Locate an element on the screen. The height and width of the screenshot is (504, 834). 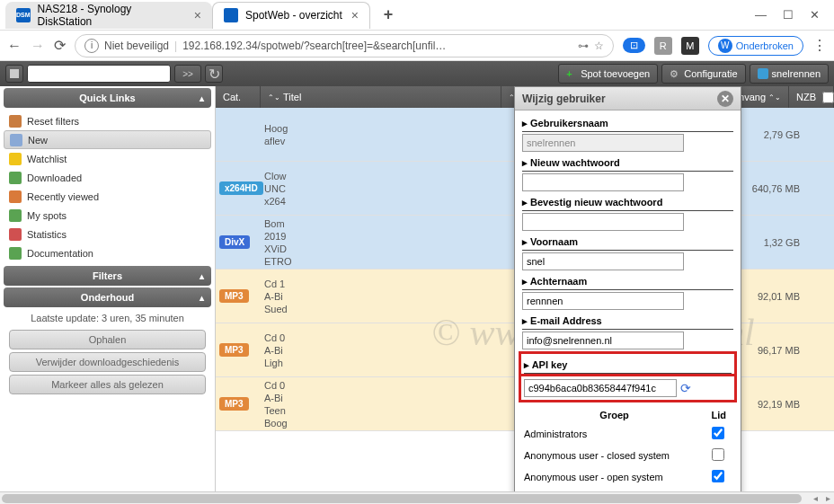
input-newpw is located at coordinates (603, 182).